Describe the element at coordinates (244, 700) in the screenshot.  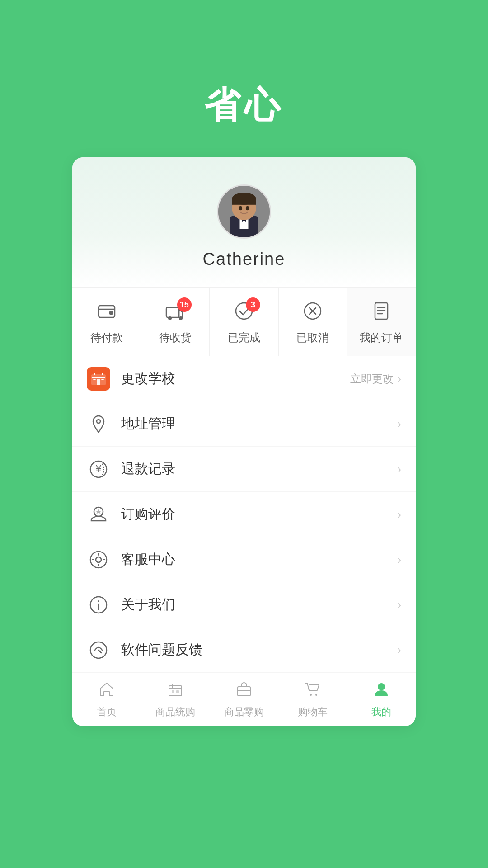
I see `nav-retail: 商品零购` at that location.